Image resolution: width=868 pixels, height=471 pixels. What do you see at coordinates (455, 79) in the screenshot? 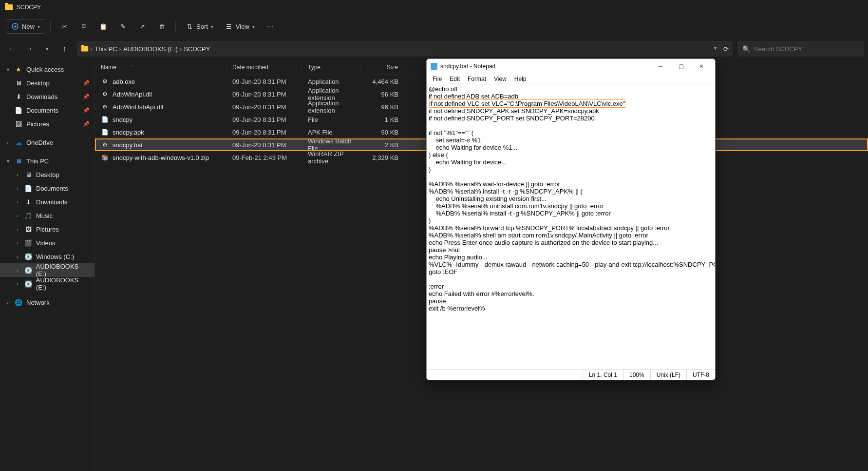
I see `menu-edit: Edit` at bounding box center [455, 79].